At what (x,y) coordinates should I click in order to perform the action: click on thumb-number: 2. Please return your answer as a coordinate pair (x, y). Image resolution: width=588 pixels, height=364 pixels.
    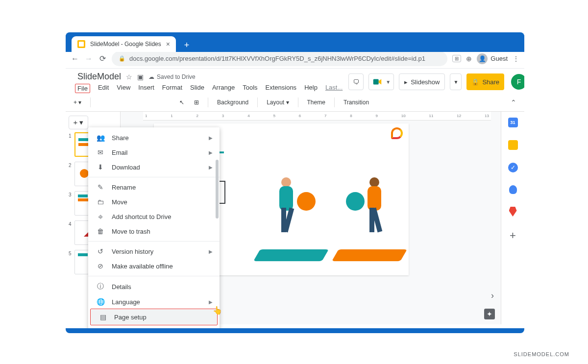
    Looking at the image, I should click on (71, 174).